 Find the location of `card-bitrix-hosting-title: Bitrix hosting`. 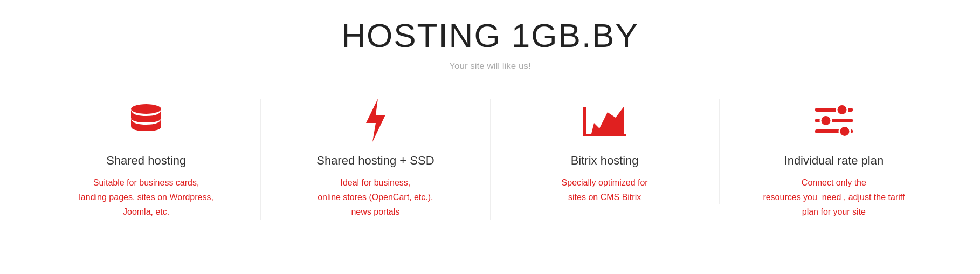

card-bitrix-hosting-title: Bitrix hosting is located at coordinates (605, 161).